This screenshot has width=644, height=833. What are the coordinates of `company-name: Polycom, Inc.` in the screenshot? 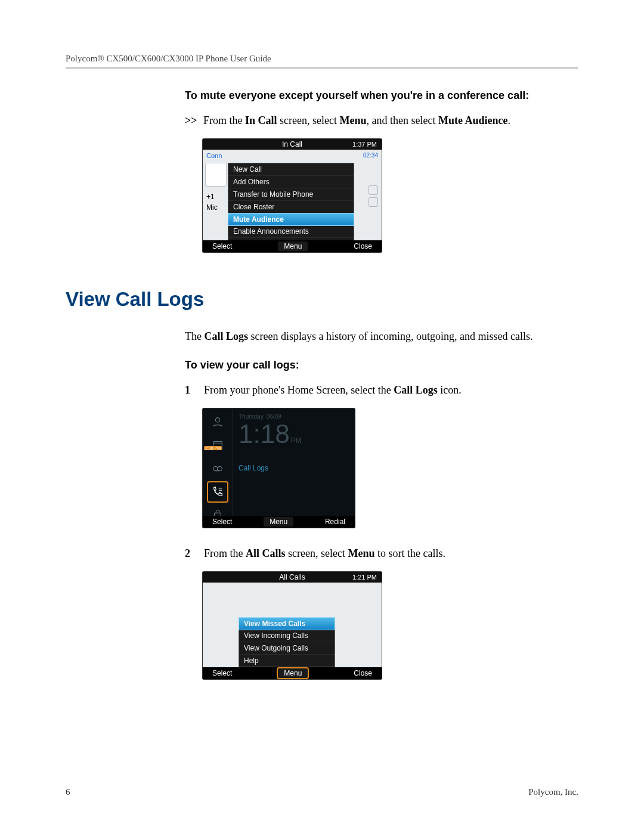 It's located at (553, 792).